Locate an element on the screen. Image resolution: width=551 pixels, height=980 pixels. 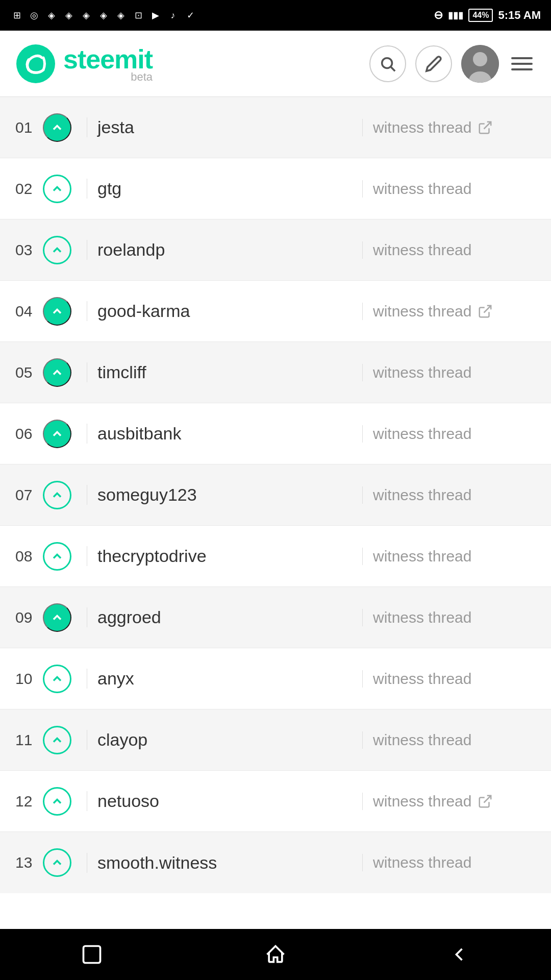
rank-number: 03 is located at coordinates (26, 250).